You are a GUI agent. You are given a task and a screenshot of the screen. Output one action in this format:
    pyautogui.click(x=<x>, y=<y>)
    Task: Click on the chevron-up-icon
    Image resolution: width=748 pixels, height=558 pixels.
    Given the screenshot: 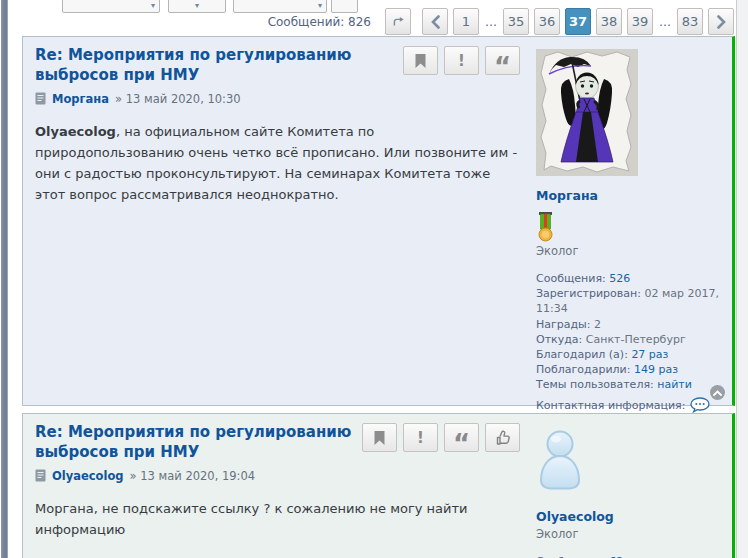 What is the action you would take?
    pyautogui.click(x=718, y=393)
    